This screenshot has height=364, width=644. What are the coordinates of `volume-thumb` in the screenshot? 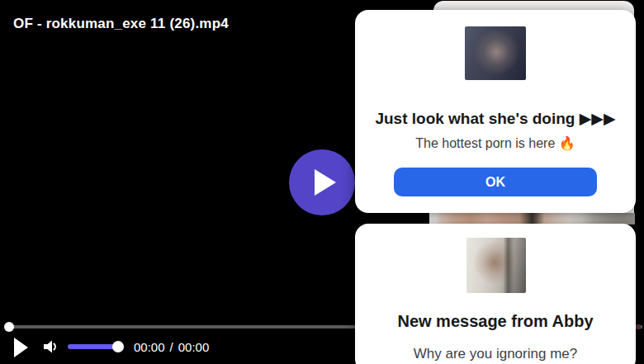 It's located at (118, 347).